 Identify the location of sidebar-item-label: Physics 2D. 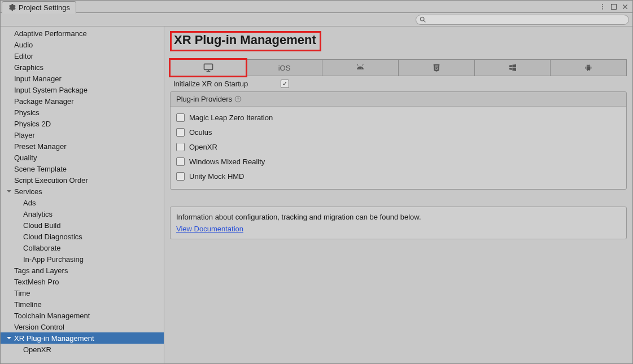
(33, 124).